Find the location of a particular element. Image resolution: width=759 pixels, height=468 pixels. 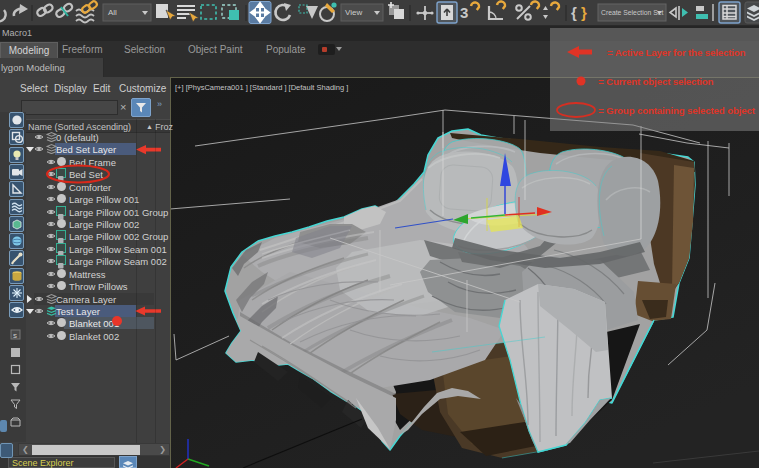

svg-text:= Active Layer for the selecti: = Active Layer for the selection is located at coordinates (676, 52).